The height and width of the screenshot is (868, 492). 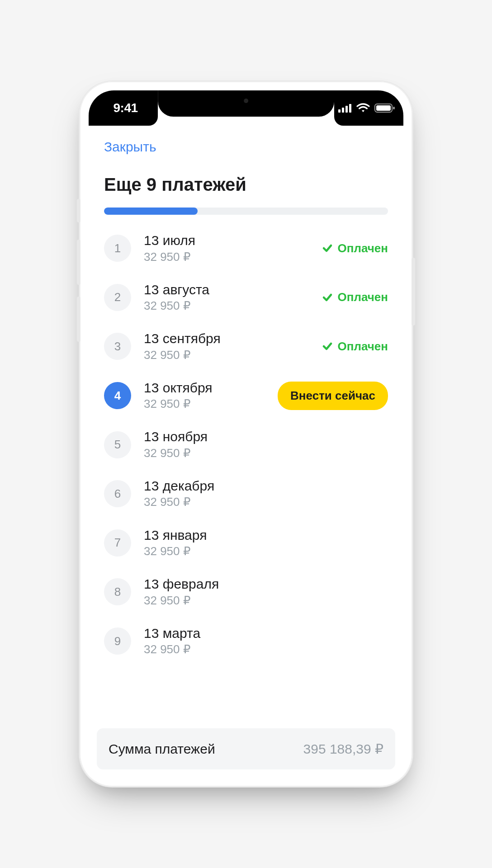 I want to click on pay-now-button: Внести сейчас, so click(x=333, y=396).